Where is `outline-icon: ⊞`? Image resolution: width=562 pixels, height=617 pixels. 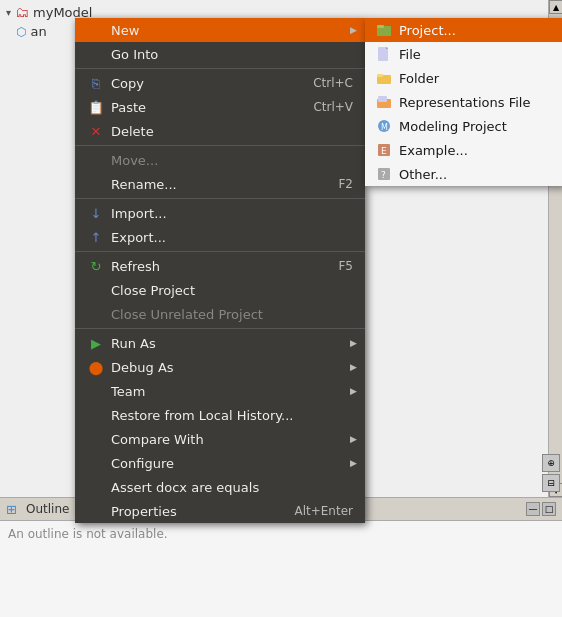
outline-icon: ⊞ is located at coordinates (14, 509).